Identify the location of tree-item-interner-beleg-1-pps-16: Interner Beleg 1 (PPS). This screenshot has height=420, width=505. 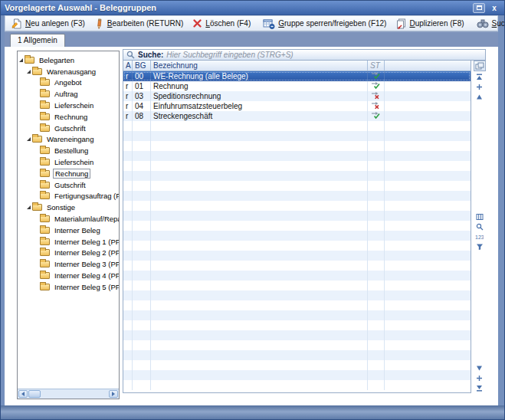
(68, 242).